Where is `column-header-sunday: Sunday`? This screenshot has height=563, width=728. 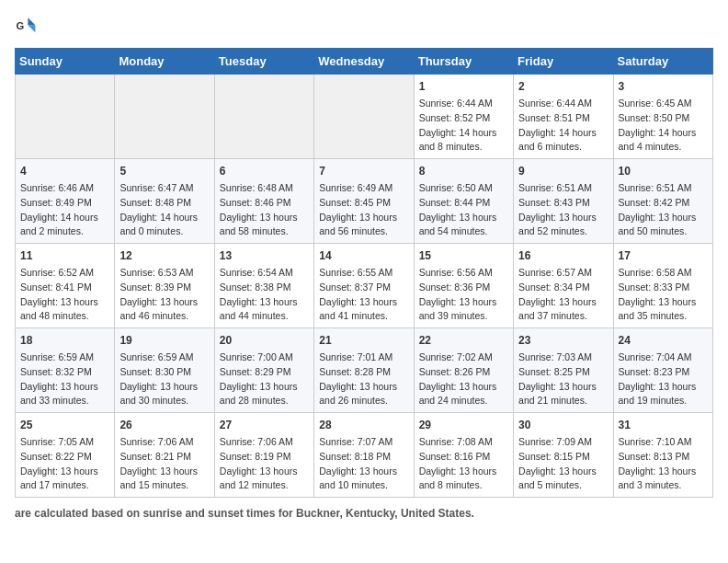
column-header-sunday: Sunday is located at coordinates (65, 62).